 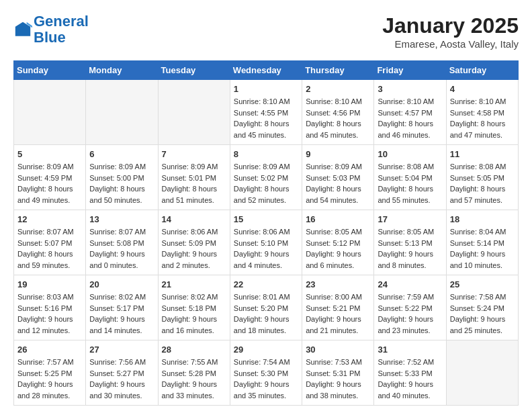 I want to click on day-info-line: Sunset: 5:03 PM, so click(x=338, y=179).